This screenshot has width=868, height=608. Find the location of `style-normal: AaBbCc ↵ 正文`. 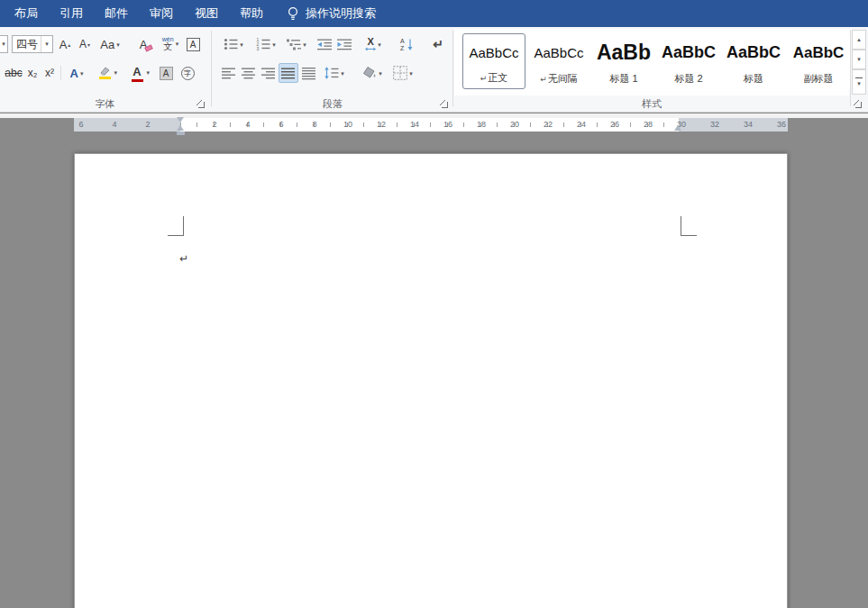

style-normal: AaBbCc ↵ 正文 is located at coordinates (494, 61).